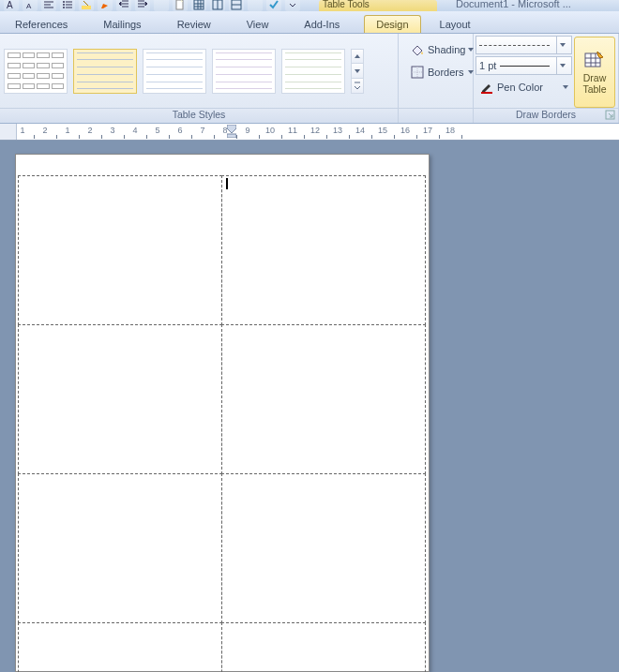  I want to click on contextual-tab-label: Table Tools, so click(346, 5).